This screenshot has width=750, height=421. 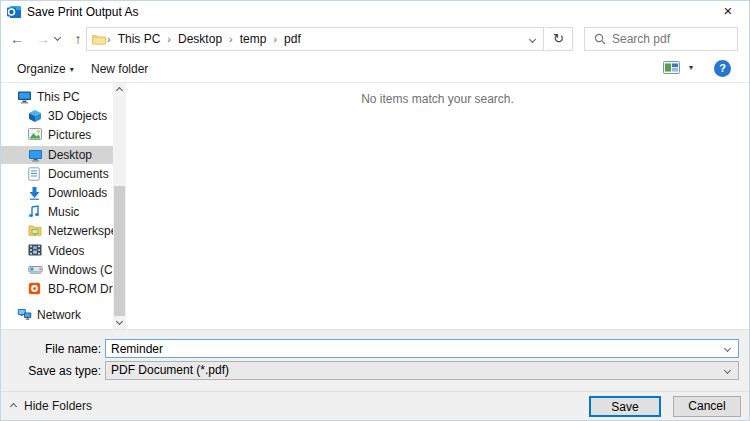 What do you see at coordinates (375, 406) in the screenshot?
I see `bottom-bar: Hide Folders Save Cancel` at bounding box center [375, 406].